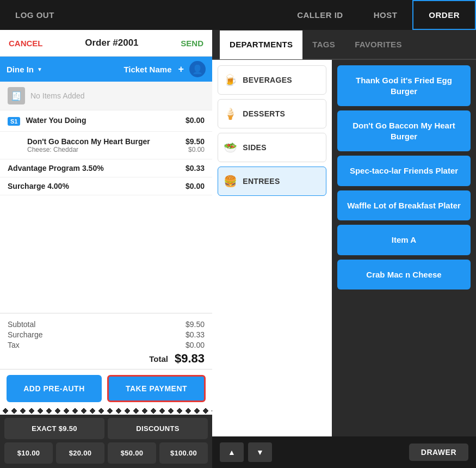 This screenshot has width=476, height=468. Describe the element at coordinates (103, 150) in the screenshot. I see `item-modifier: Cheese: Cheddar` at that location.